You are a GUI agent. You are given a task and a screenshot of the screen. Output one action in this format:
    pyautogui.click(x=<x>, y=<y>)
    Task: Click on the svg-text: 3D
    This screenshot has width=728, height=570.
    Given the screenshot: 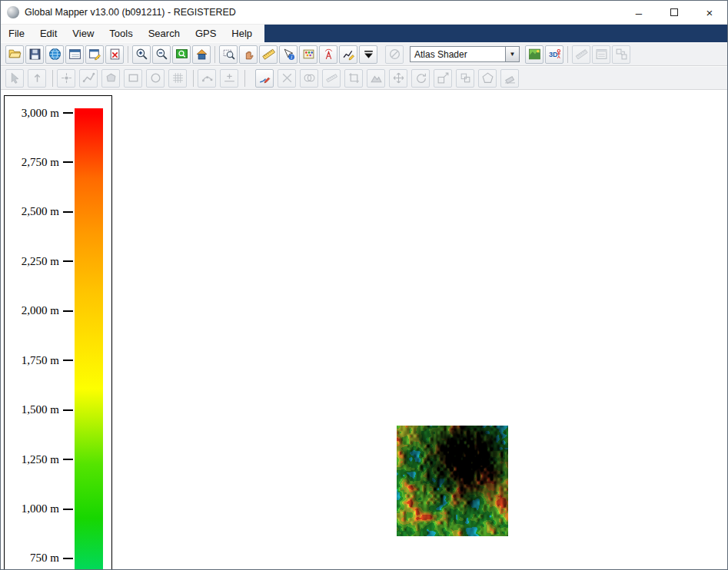 What is the action you would take?
    pyautogui.click(x=553, y=55)
    